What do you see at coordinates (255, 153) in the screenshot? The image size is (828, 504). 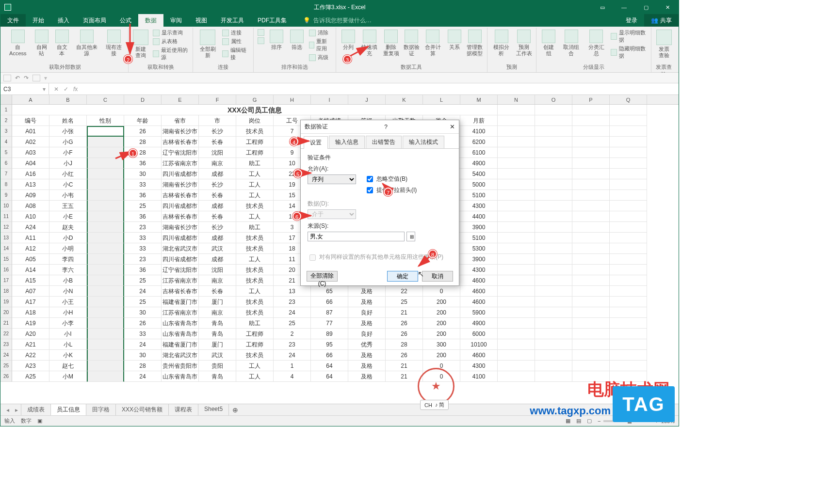 I see `cell: 工程师` at bounding box center [255, 153].